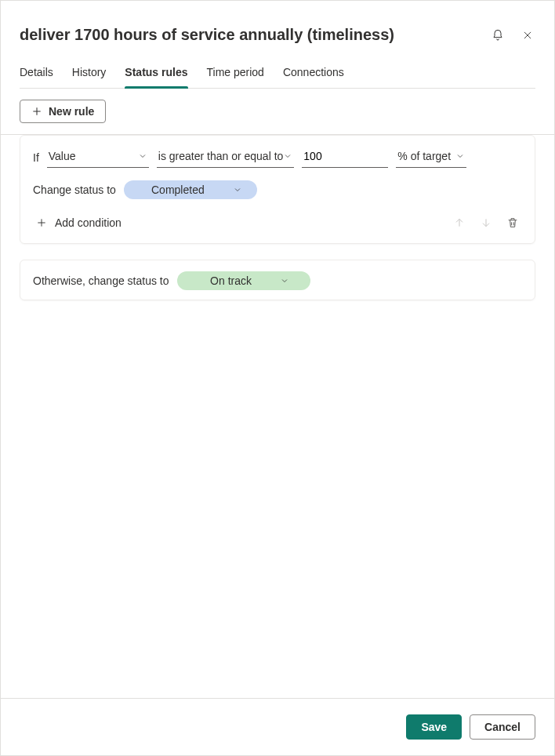 The width and height of the screenshot is (555, 756). What do you see at coordinates (278, 190) in the screenshot?
I see `rule-card: If Value is greater than or equal to % o…` at bounding box center [278, 190].